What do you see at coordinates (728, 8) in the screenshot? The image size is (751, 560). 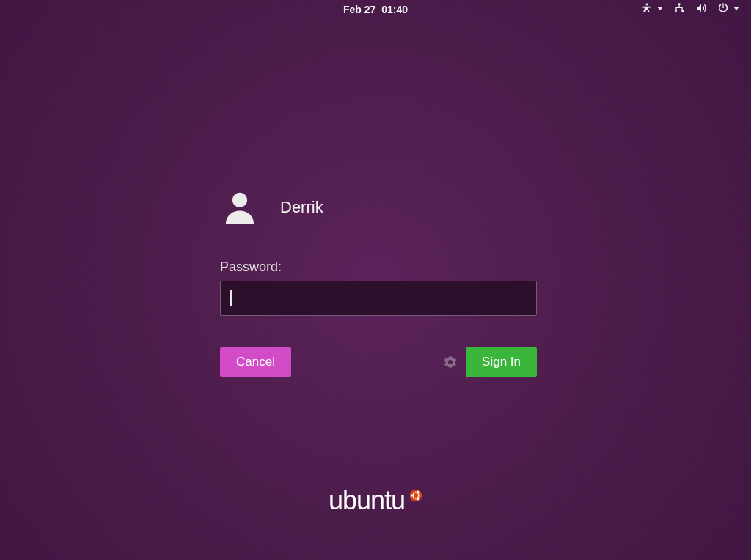 I see `power-menu` at bounding box center [728, 8].